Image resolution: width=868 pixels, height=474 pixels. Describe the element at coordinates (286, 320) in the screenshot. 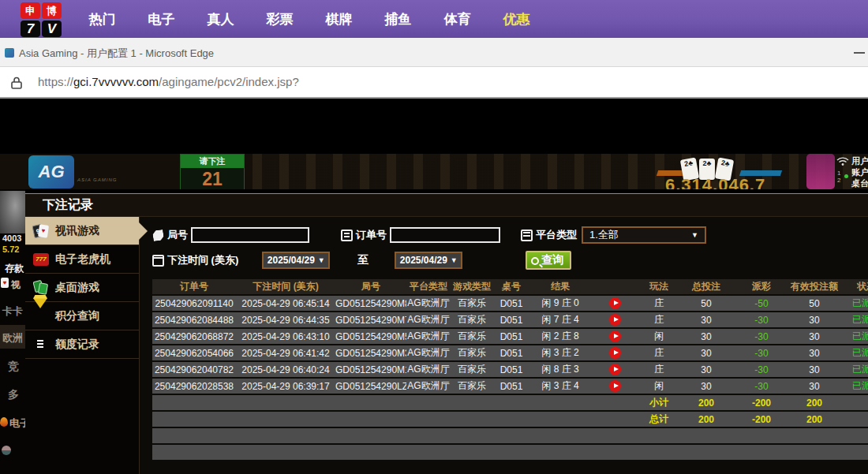

I see `cell-time: 2025-04-29 06:44:35` at that location.